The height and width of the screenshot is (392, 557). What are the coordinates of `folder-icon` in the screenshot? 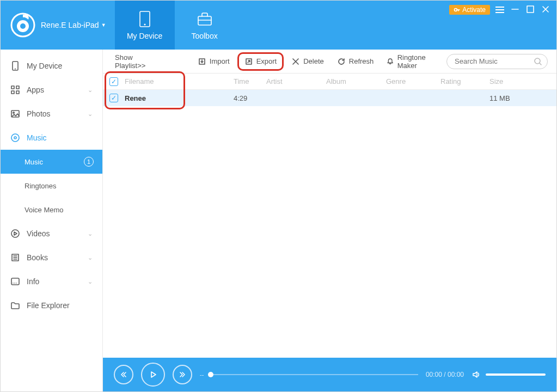 It's located at (15, 305).